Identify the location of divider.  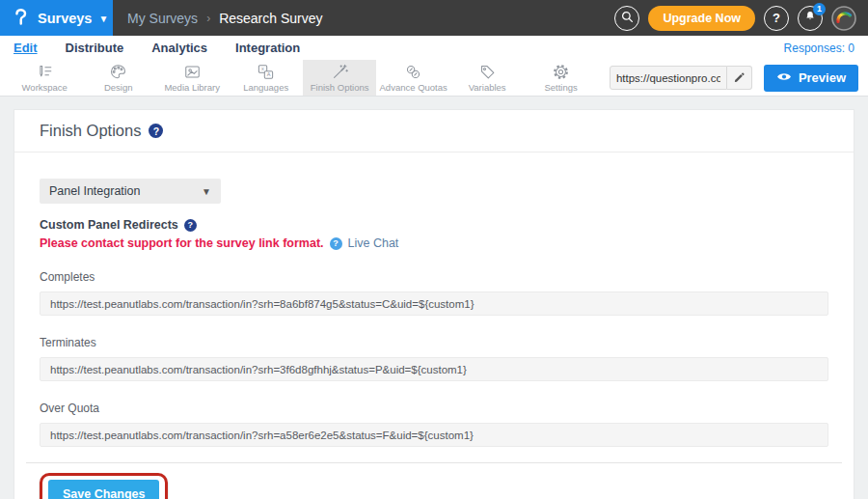
(434, 463).